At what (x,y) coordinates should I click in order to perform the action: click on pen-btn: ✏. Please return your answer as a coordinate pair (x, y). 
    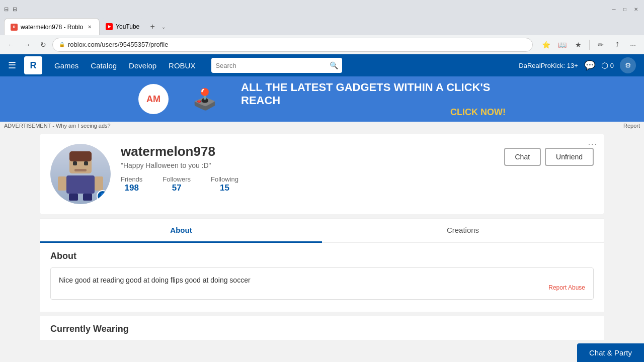
    Looking at the image, I should click on (601, 45).